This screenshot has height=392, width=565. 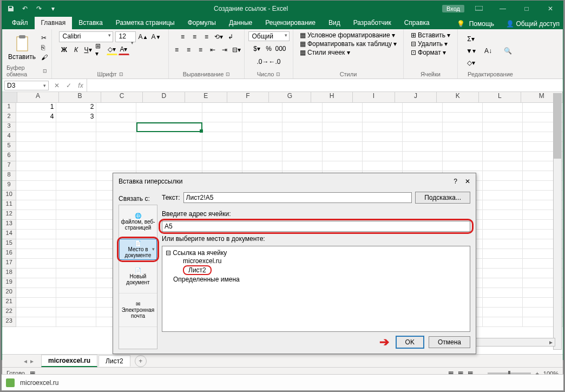 I want to click on align-middle-icon: ≡, so click(x=195, y=37).